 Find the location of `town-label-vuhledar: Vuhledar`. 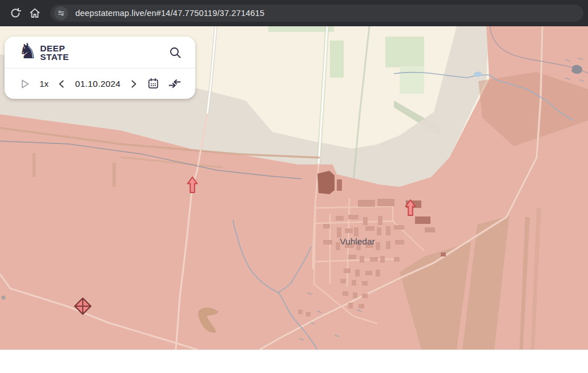

town-label-vuhledar: Vuhledar is located at coordinates (357, 241).